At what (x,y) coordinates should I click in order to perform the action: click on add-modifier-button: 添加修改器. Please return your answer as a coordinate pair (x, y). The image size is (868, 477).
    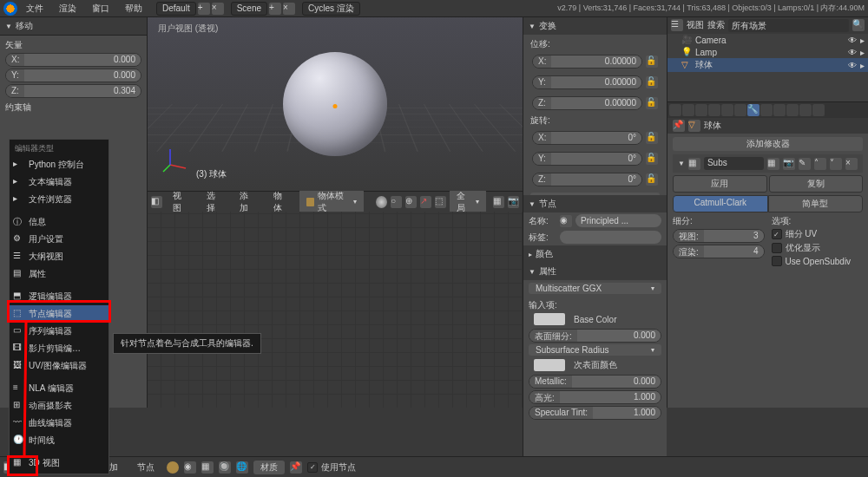
    Looking at the image, I should click on (767, 144).